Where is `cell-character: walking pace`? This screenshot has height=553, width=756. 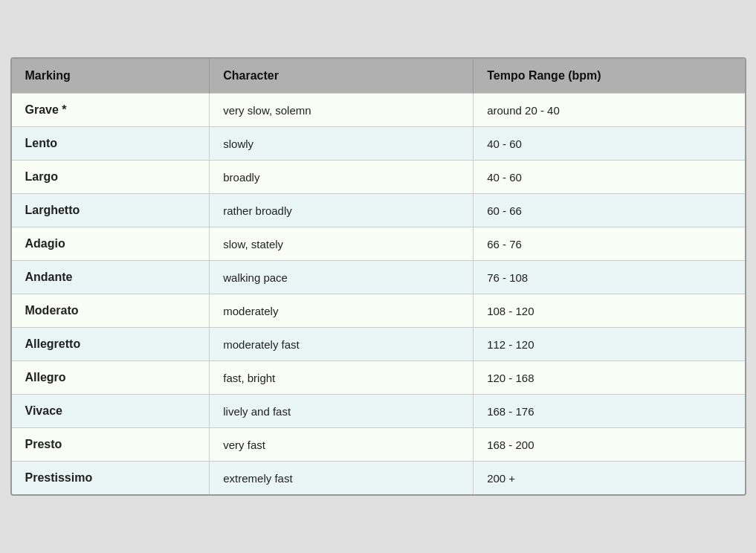
cell-character: walking pace is located at coordinates (342, 278).